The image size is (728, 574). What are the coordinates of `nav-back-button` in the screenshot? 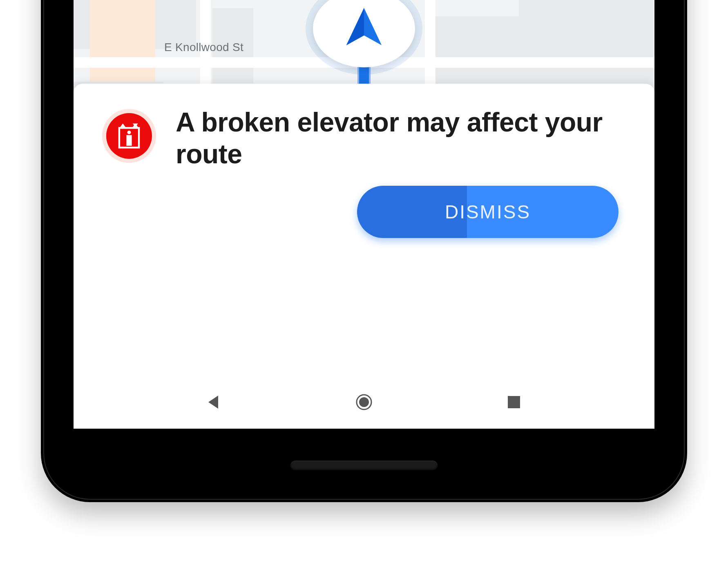 It's located at (214, 402).